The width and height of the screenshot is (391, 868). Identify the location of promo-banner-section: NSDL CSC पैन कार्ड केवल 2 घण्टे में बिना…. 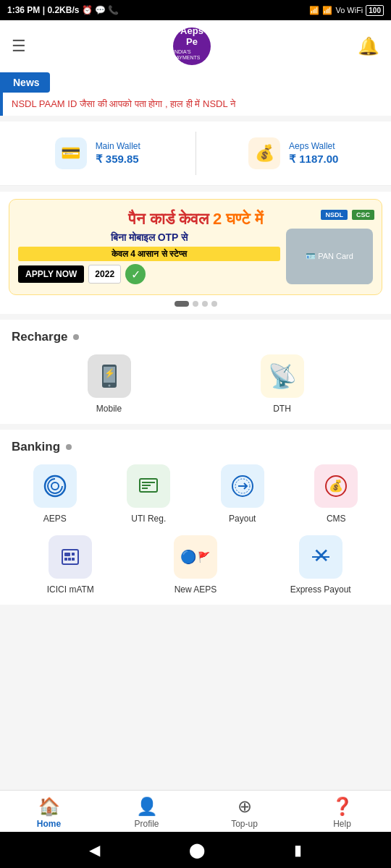
(196, 253).